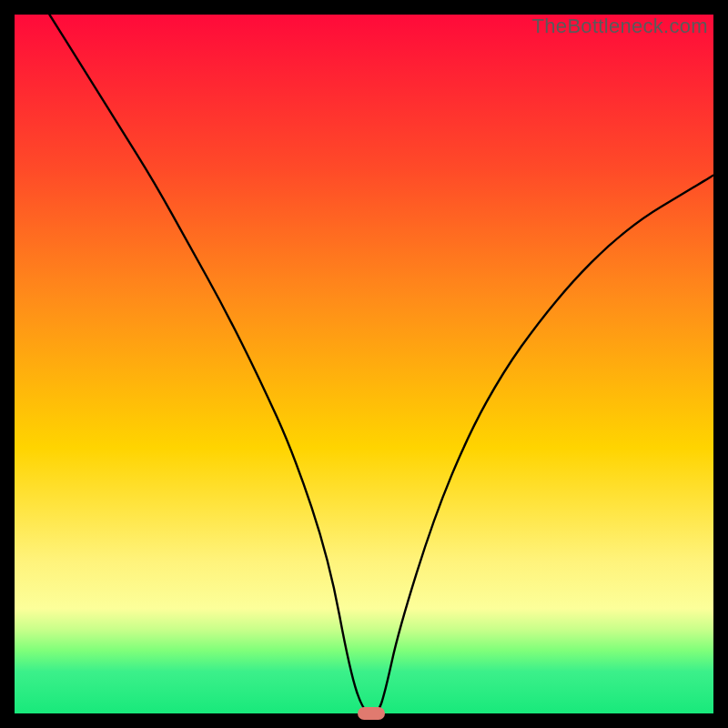 This screenshot has height=728, width=728. I want to click on optimal-marker, so click(371, 713).